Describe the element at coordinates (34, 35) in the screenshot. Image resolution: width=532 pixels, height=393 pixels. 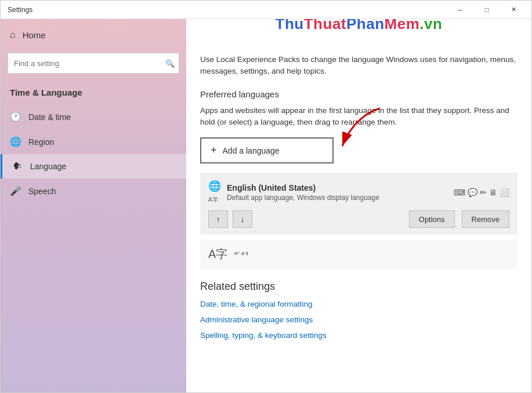
I see `home-label: Home` at that location.